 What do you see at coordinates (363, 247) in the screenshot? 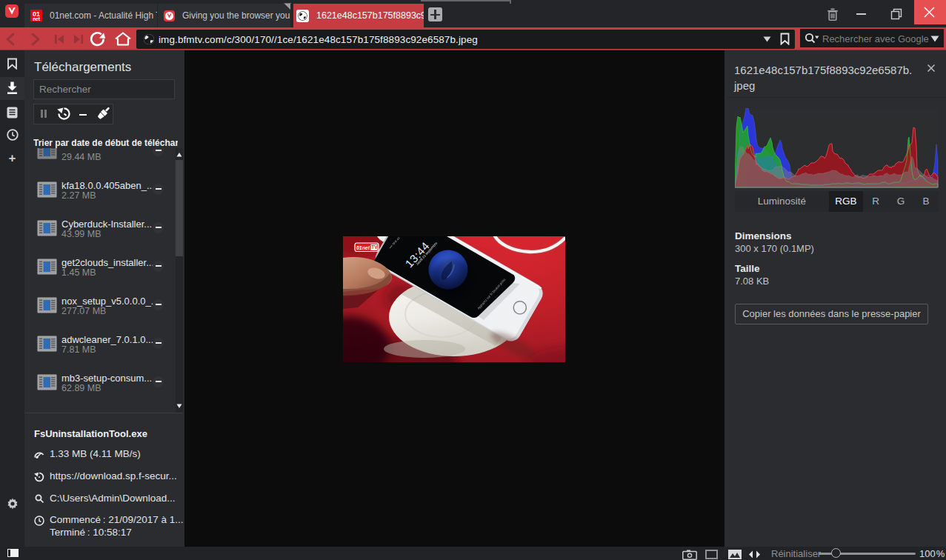
I see `svg-text: 01net` at bounding box center [363, 247].